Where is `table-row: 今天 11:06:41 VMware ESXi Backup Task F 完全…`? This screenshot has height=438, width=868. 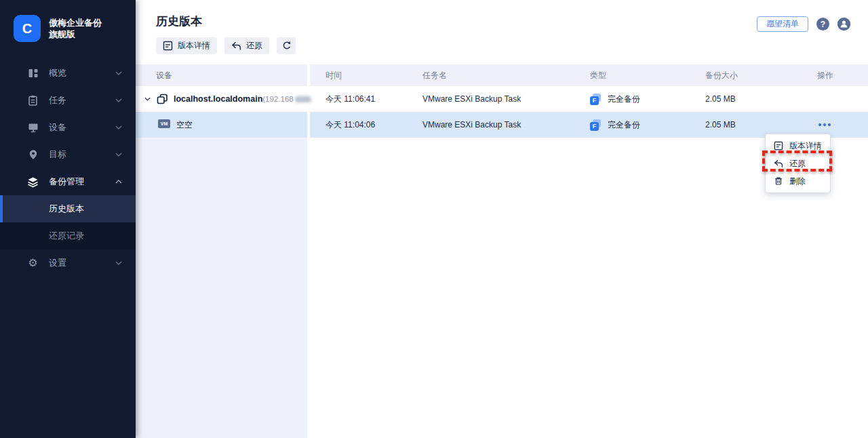 table-row: 今天 11:06:41 VMware ESXi Backup Task F 完全… is located at coordinates (589, 99).